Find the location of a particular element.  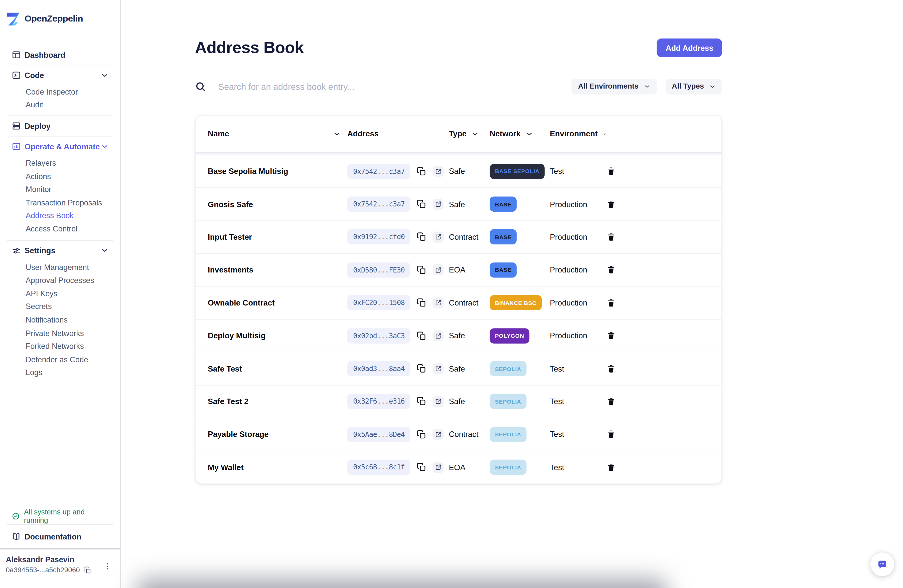

search-input is located at coordinates (395, 86).